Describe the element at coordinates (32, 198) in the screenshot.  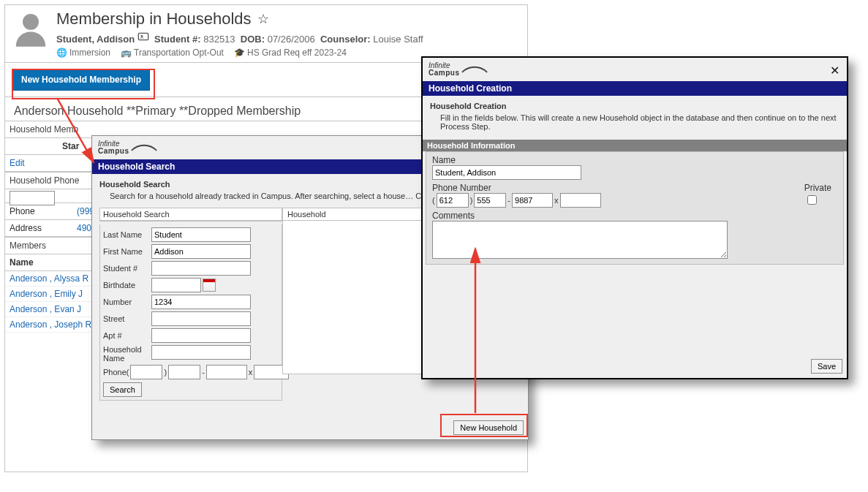
I see `phone-quick-input` at that location.